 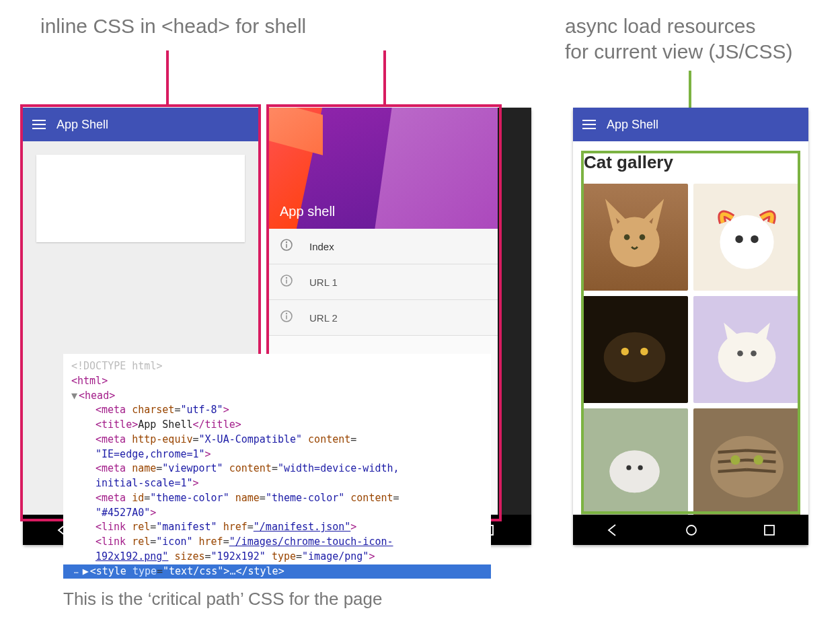 I want to click on pink-connector-left, so click(x=167, y=77).